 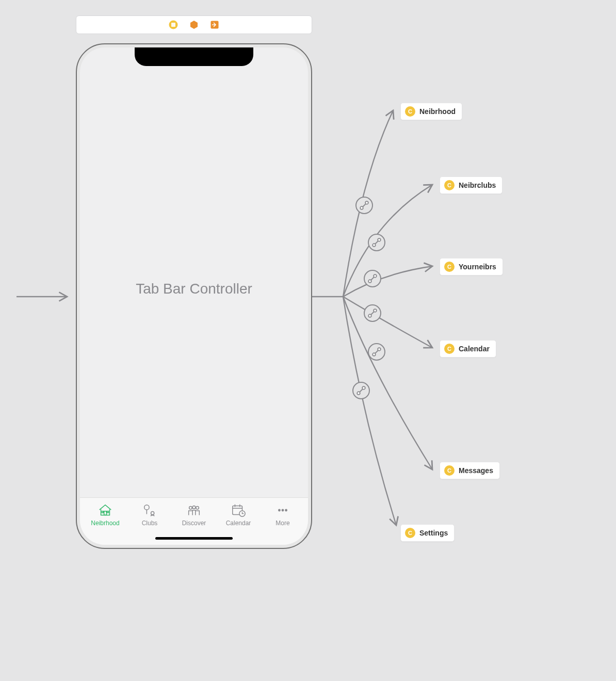 What do you see at coordinates (194, 289) in the screenshot?
I see `scene-title: Tab Bar Controller` at bounding box center [194, 289].